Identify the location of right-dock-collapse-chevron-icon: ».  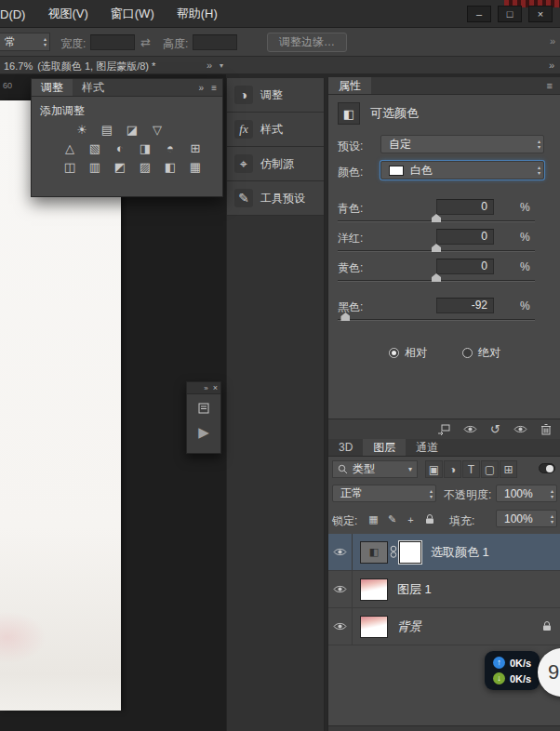
(552, 65).